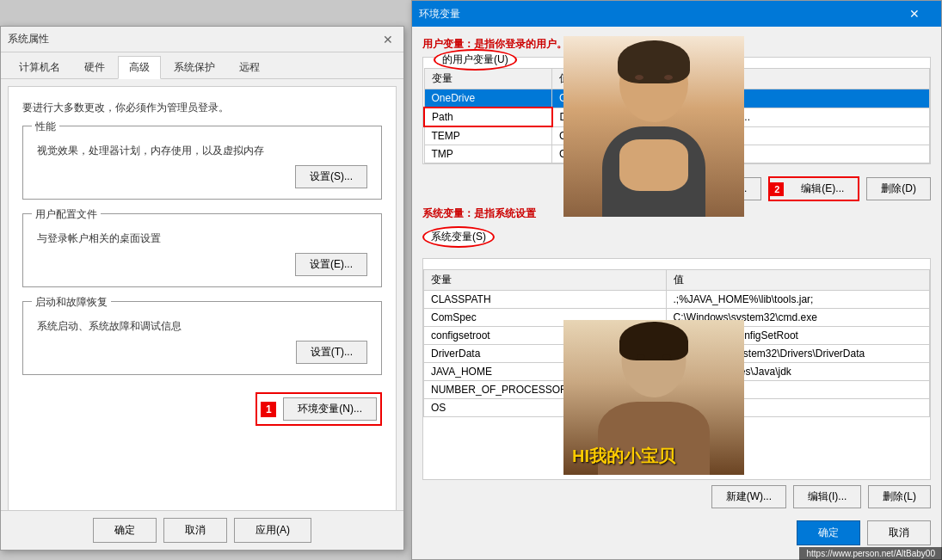 The height and width of the screenshot is (560, 942). Describe the element at coordinates (654, 126) in the screenshot. I see `photo-person1` at that location.